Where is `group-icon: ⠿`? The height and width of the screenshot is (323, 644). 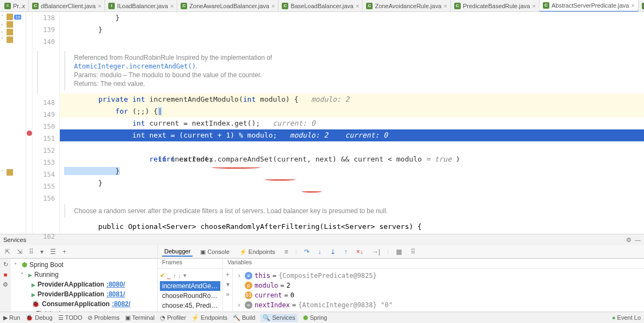
group-icon: ⠿ is located at coordinates (32, 252).